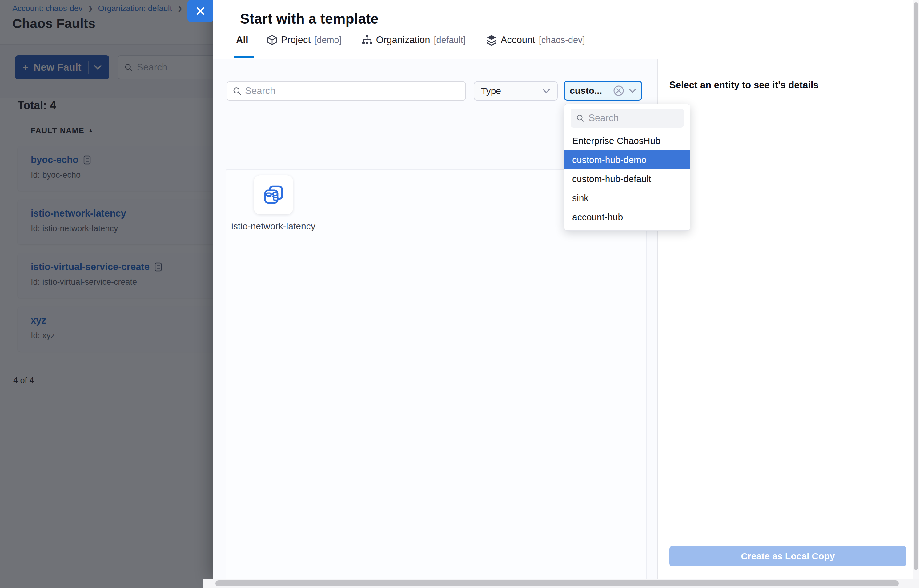  What do you see at coordinates (589, 91) in the screenshot?
I see `hub-filter-value: custo...` at bounding box center [589, 91].